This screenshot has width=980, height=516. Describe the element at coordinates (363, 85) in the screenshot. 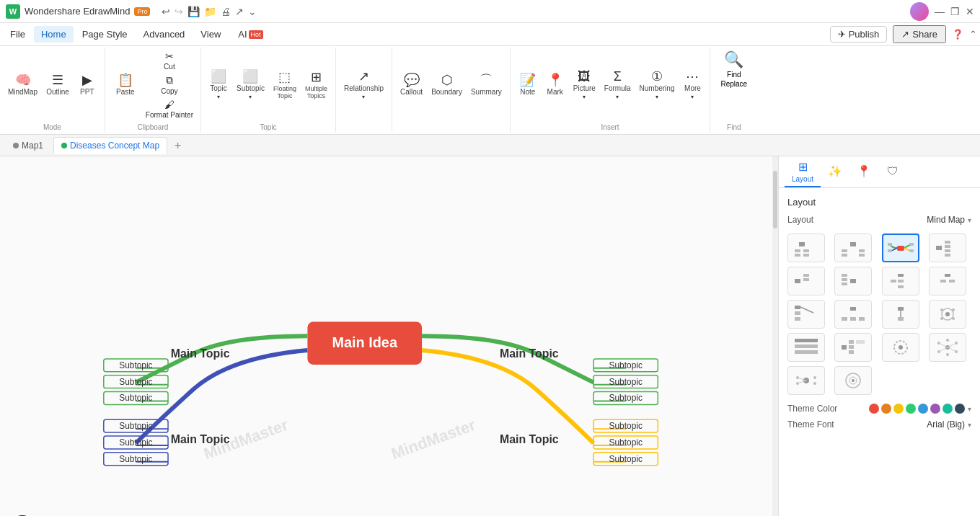

I see `relationship-btn: ↗ Relationship ▾` at that location.